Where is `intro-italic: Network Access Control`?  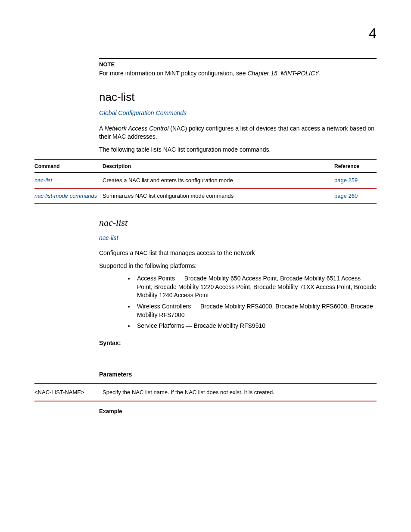 intro-italic: Network Access Control is located at coordinates (136, 128).